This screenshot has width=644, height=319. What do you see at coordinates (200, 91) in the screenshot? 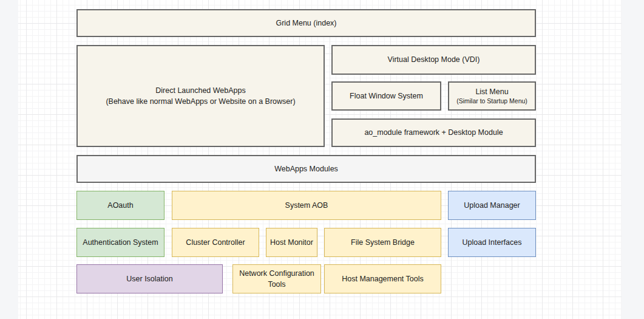
I see `direct-webapps-label: Direct Launched WebApps` at bounding box center [200, 91].